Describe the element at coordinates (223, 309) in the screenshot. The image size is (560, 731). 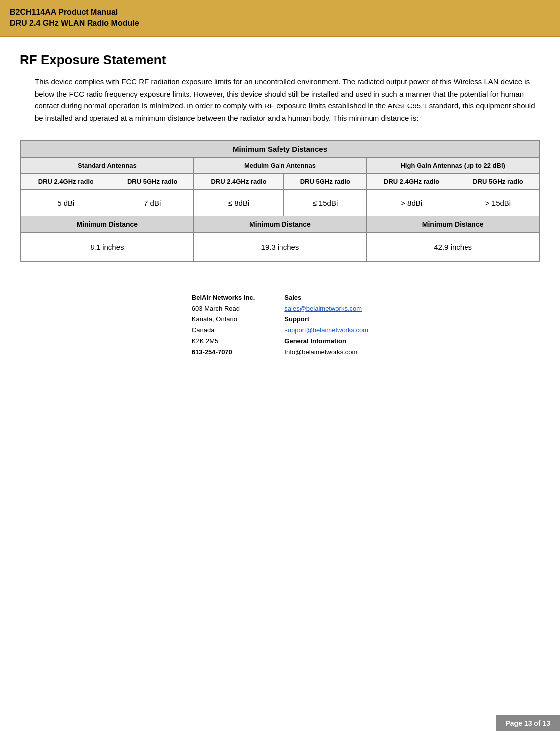
I see `address-line1: 603 March Road` at that location.